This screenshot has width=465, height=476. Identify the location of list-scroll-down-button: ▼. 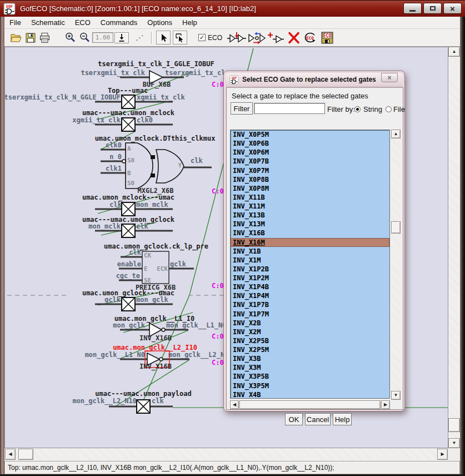
(396, 395).